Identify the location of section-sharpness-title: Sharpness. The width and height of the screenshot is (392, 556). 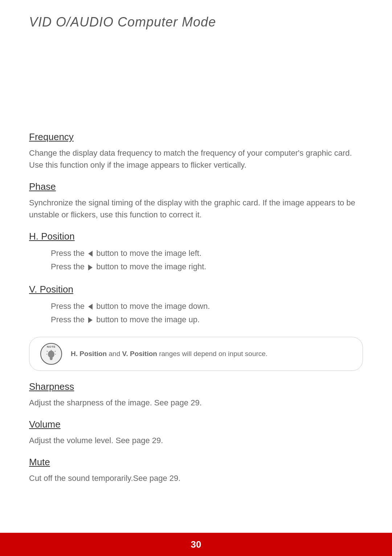
(196, 387).